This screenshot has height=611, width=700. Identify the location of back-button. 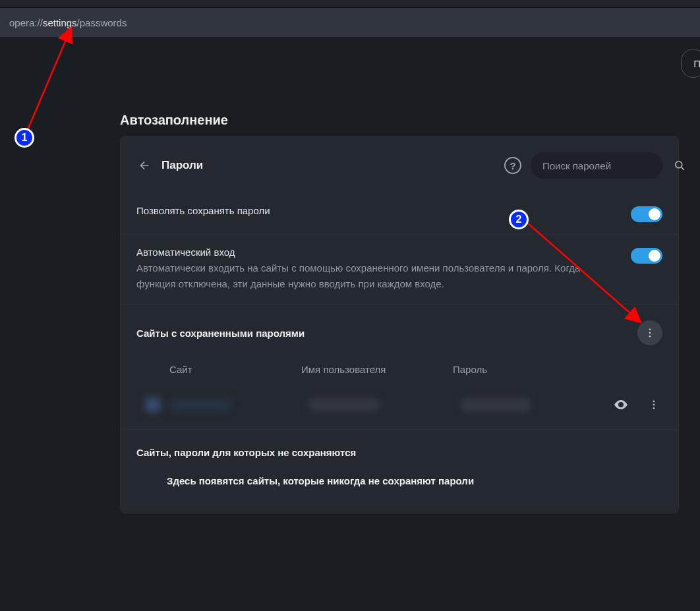
(144, 165).